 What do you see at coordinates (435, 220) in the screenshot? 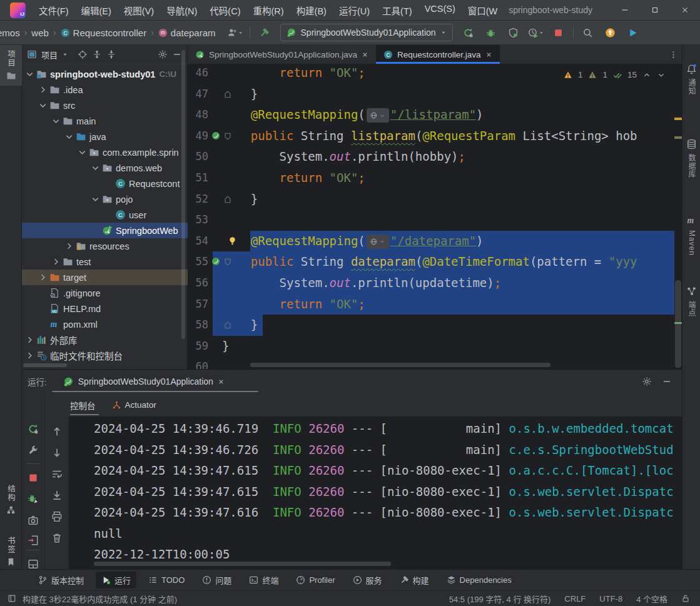
I see `code-line: 53` at bounding box center [435, 220].